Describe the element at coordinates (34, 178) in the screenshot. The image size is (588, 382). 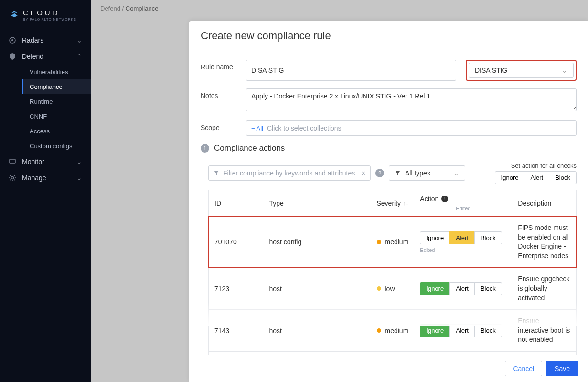
I see `nav-manage-label: Manage` at that location.